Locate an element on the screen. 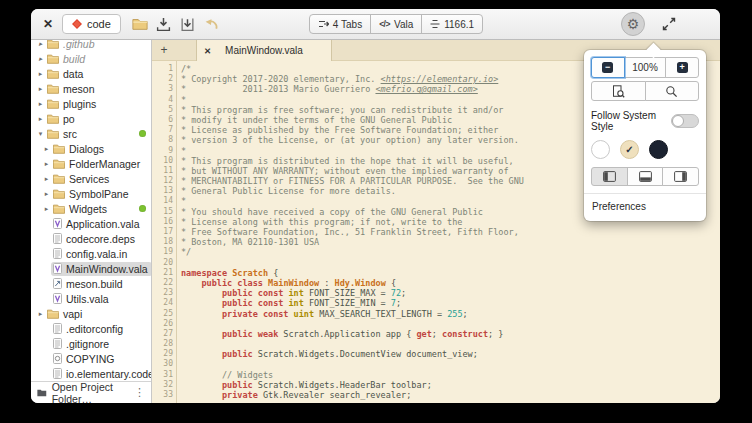 The width and height of the screenshot is (752, 423). vala-file-icon is located at coordinates (58, 298).